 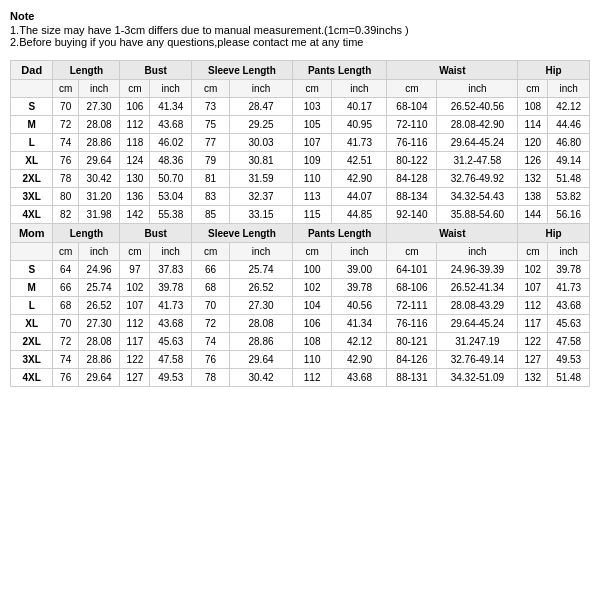 What do you see at coordinates (32, 89) in the screenshot?
I see `sub-header-empty` at bounding box center [32, 89].